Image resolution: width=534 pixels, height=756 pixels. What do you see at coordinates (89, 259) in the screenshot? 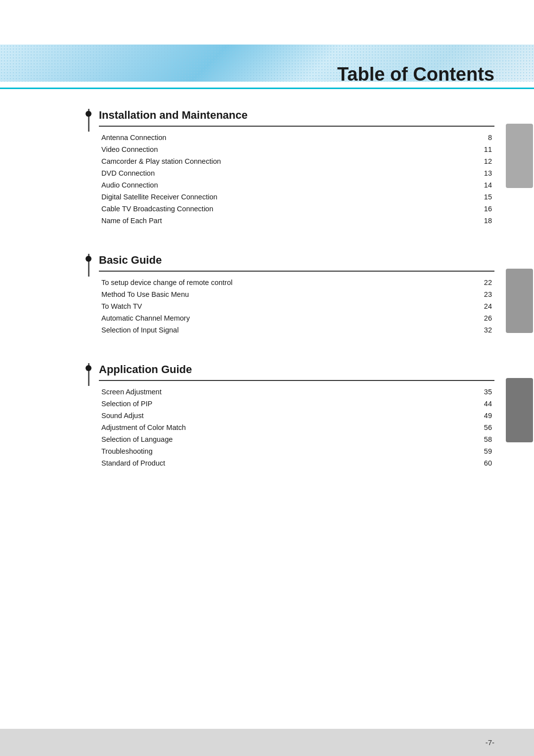
I see `section-dot-basic` at bounding box center [89, 259].